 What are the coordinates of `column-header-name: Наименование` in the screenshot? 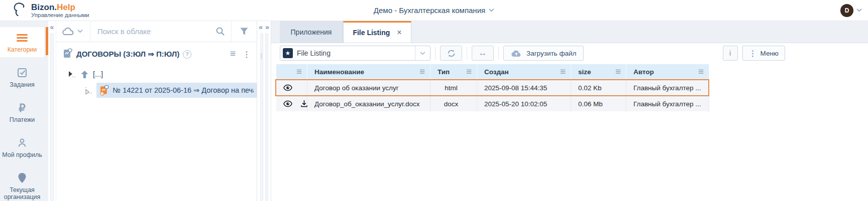 It's located at (369, 72).